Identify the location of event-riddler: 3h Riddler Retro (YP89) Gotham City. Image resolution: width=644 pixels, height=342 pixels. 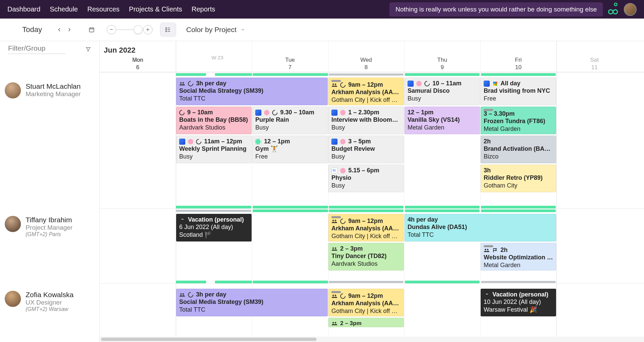
(518, 178).